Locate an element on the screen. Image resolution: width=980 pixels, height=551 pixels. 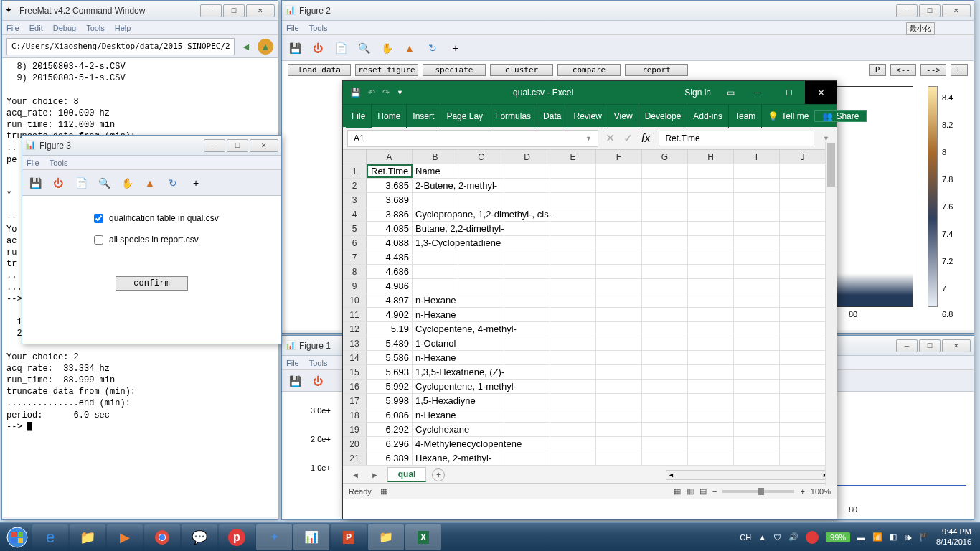
formula-input: Ret.Time is located at coordinates (736, 138).